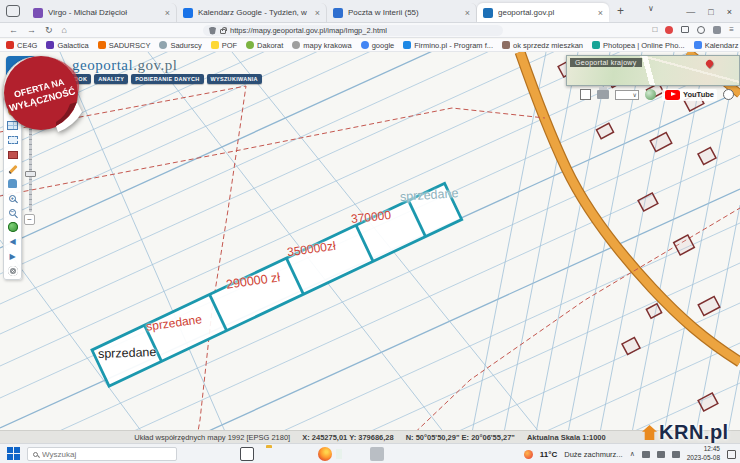 The height and width of the screenshot is (463, 740). What do you see at coordinates (322, 46) in the screenshot?
I see `bookmark-mapy-krakowa: mapy krakowa` at bounding box center [322, 46].